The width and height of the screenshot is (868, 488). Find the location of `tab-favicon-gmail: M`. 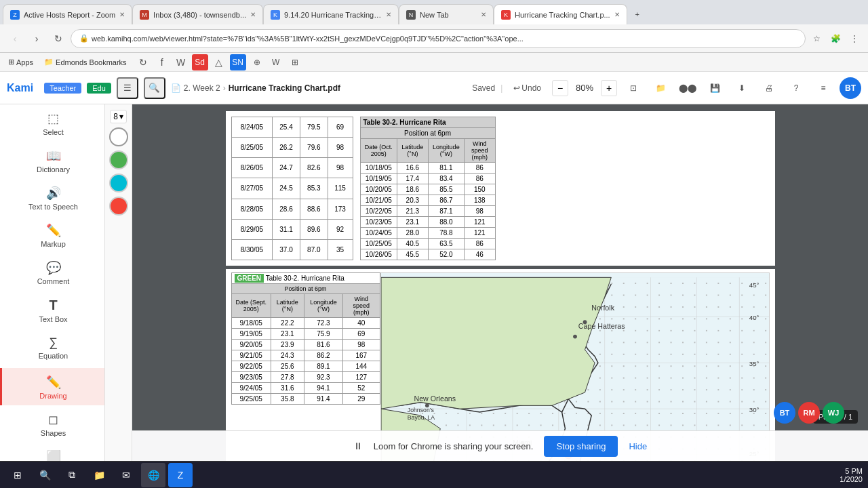

tab-favicon-gmail: M is located at coordinates (144, 15).